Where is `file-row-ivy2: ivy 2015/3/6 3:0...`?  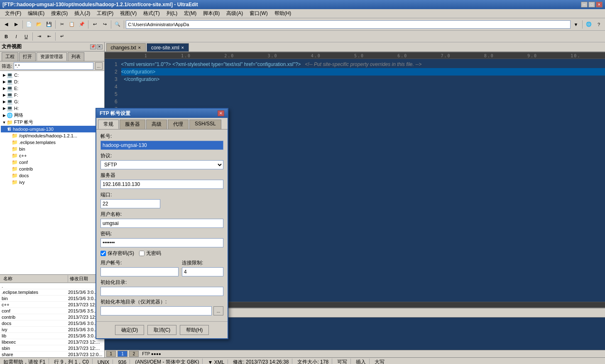 file-row-ivy2: ivy 2015/3/6 3:0... is located at coordinates (52, 330).